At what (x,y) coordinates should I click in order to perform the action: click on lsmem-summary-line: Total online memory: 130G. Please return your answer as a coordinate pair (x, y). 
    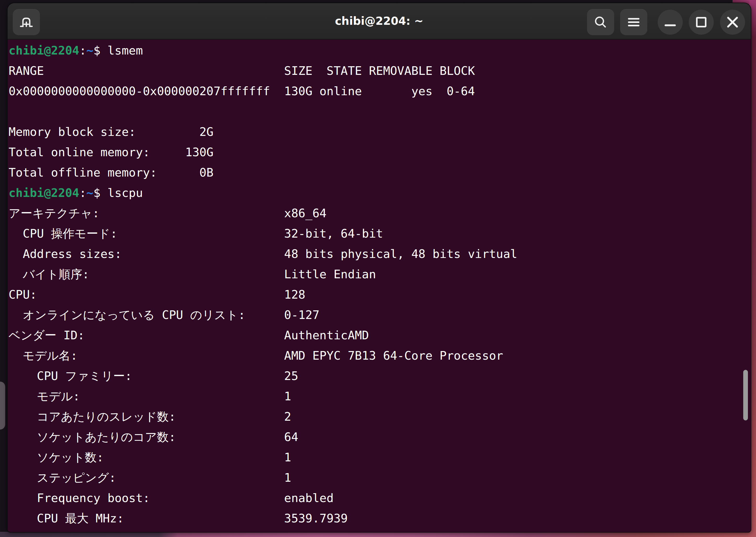
    Looking at the image, I should click on (379, 152).